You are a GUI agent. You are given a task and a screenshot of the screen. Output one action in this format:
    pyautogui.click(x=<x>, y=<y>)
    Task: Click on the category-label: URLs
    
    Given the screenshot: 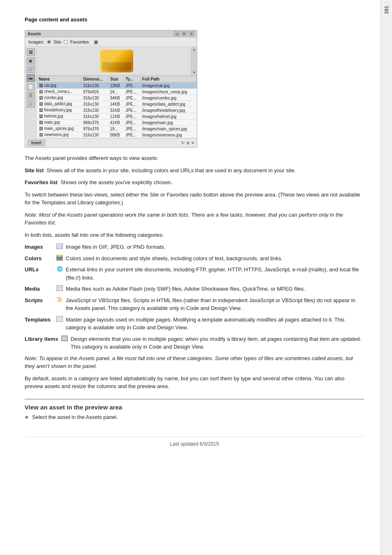 What is the action you would take?
    pyautogui.click(x=39, y=270)
    